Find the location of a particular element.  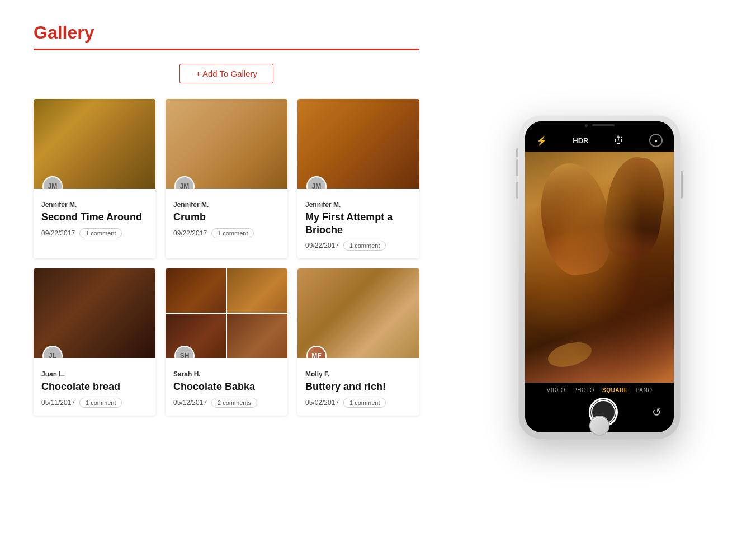

gallery-card-2: JM Jennifer M. Crumb 09/22/2017 1 commen… is located at coordinates (226, 179).